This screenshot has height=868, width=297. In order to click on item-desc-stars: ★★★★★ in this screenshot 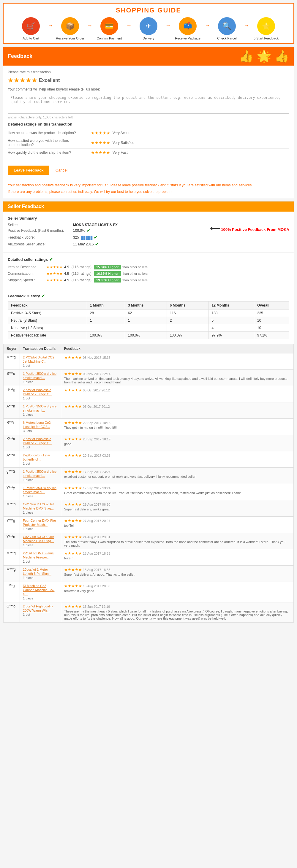, I will do `click(55, 267)`.